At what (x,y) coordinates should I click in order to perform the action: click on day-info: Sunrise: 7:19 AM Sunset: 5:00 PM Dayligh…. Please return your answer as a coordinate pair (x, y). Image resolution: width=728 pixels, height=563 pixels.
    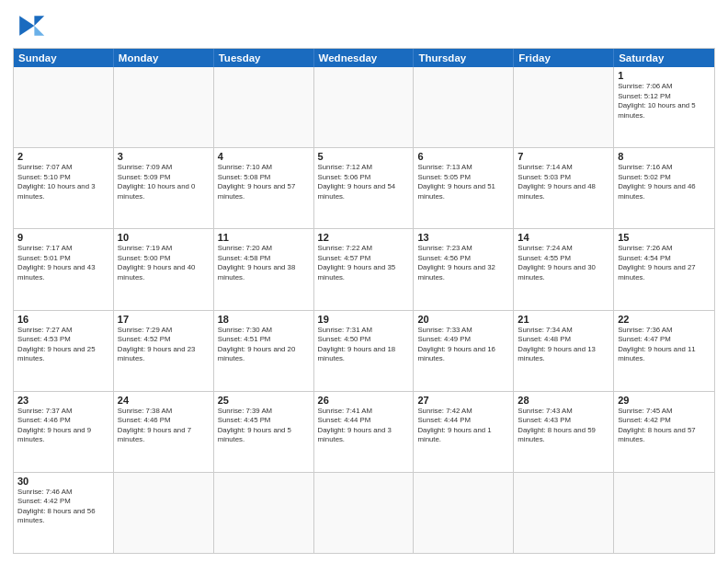
    Looking at the image, I should click on (164, 263).